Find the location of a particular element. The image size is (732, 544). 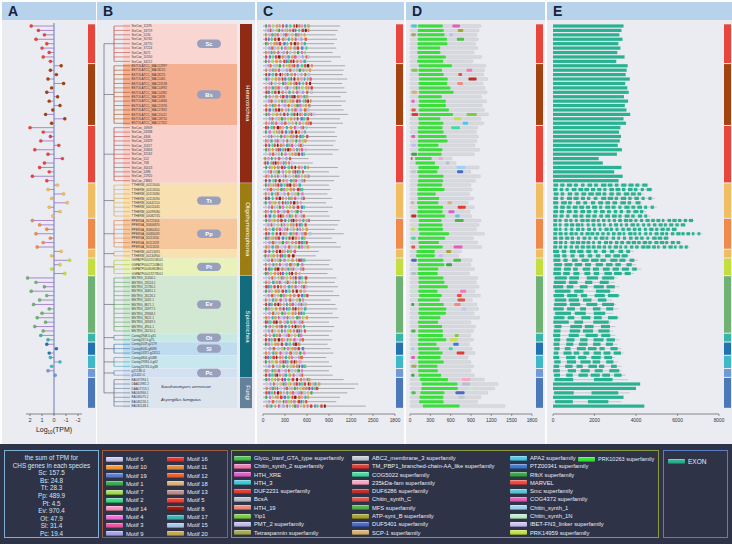

tree-tip-label: BSTOLATCC_MAC17832 is located at coordinates (150, 110).